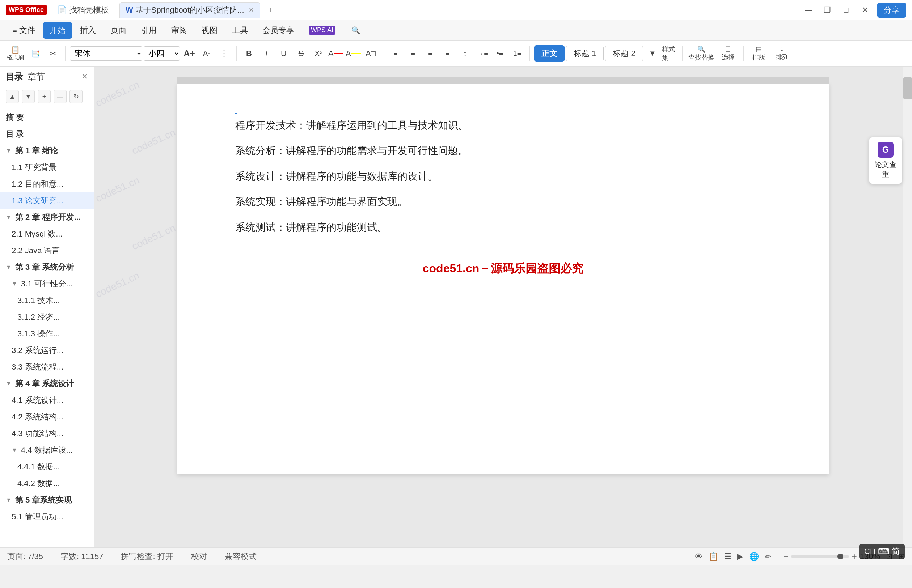 The width and height of the screenshot is (912, 588). What do you see at coordinates (47, 334) in the screenshot?
I see `tree-item-3-1-3: 3.1.3 操作...` at bounding box center [47, 334].